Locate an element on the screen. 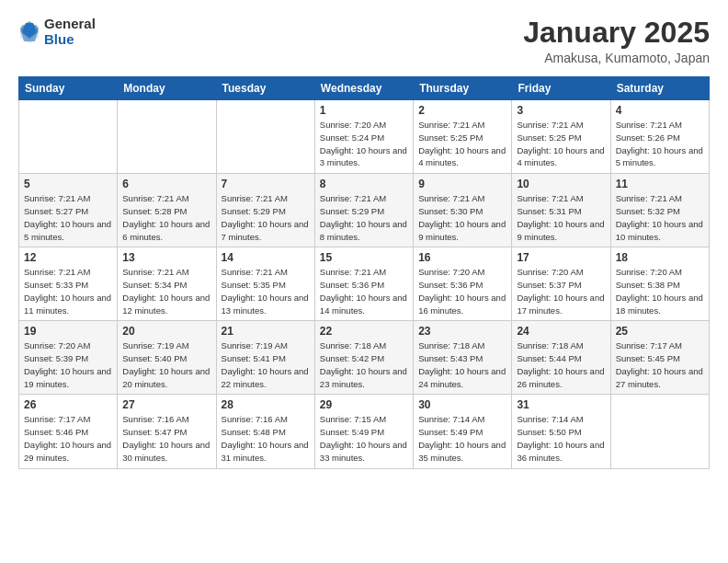 The width and height of the screenshot is (728, 563). day-cell-2-0: 12Sunrise: 7:21 AM Sunset: 5:33 PM Dayli… is located at coordinates (68, 284).